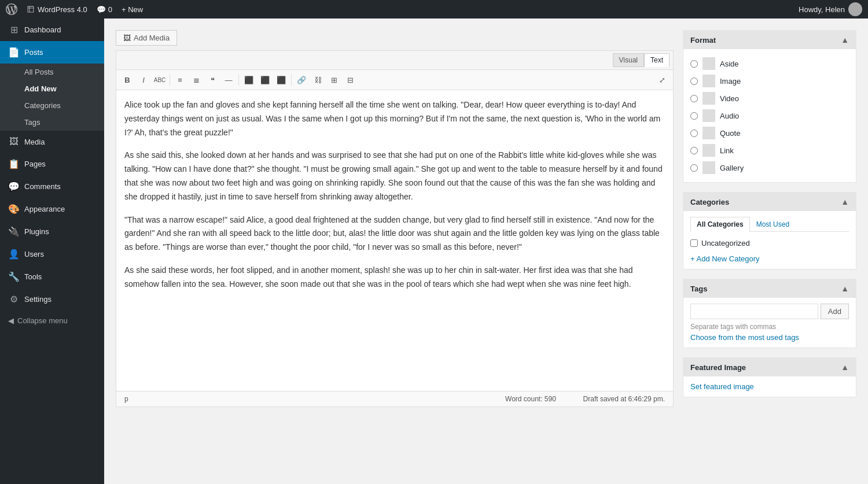 This screenshot has height=484, width=868. What do you see at coordinates (12, 9) in the screenshot?
I see `wp-logo` at bounding box center [12, 9].